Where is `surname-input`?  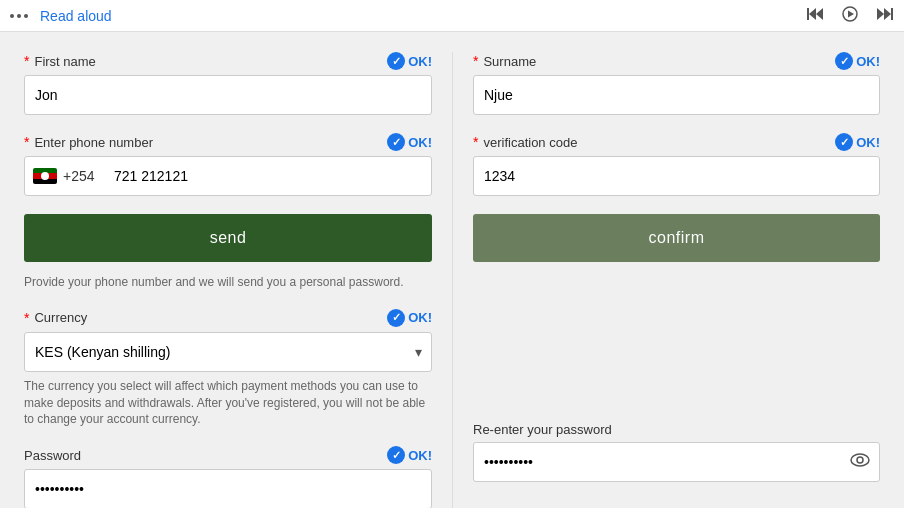
surname-input is located at coordinates (676, 95).